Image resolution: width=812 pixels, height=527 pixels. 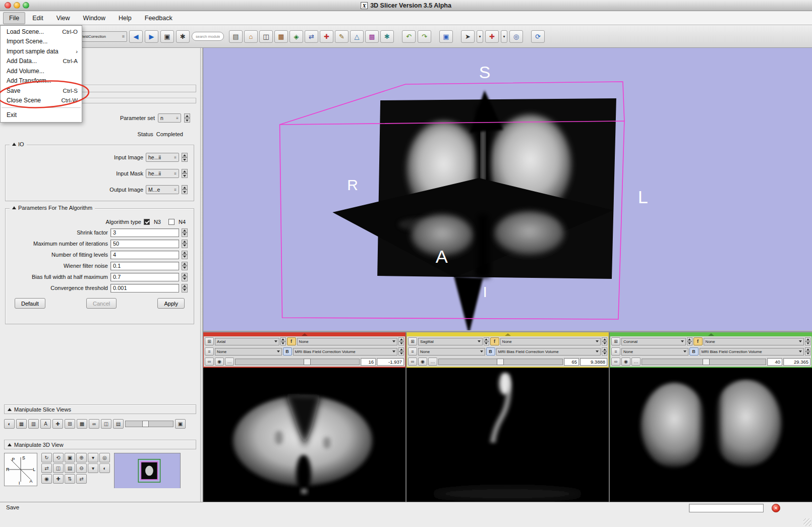 I want to click on file-menu-item: Import sample data ›, so click(x=41, y=51).